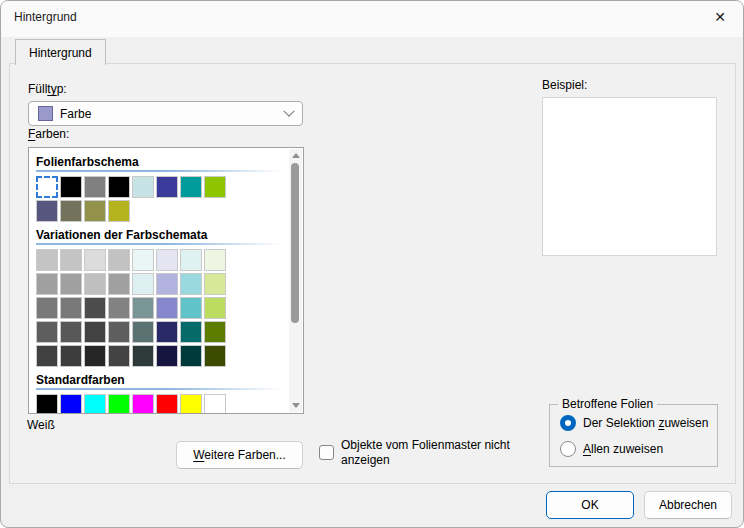 The width and height of the screenshot is (744, 528). I want to click on radio-on-icon, so click(568, 423).